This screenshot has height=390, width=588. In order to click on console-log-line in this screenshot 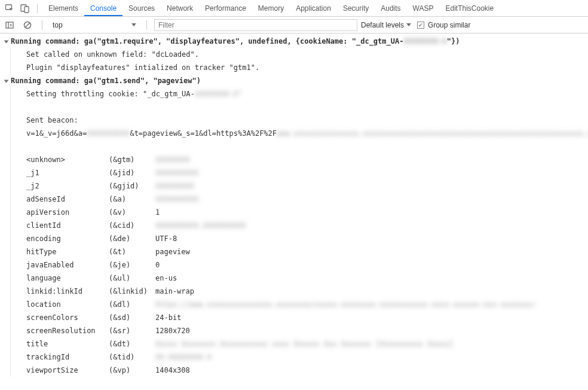, I will do `click(294, 107)`.